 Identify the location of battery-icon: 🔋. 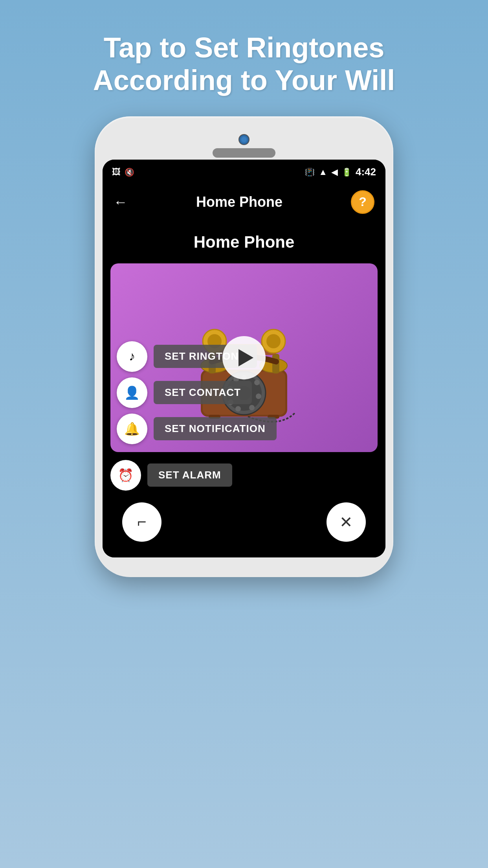
(347, 172).